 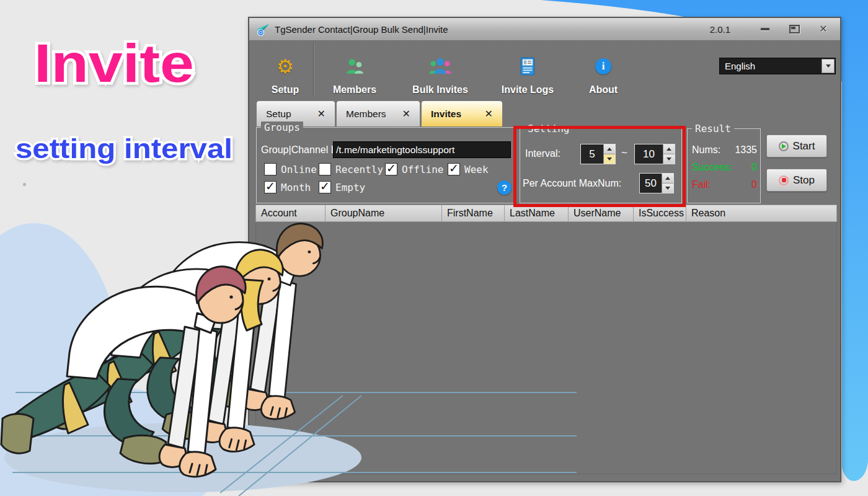 What do you see at coordinates (724, 166) in the screenshot?
I see `result-groupbox: Result Nums: 1335 Success: 0 Fail: 0` at bounding box center [724, 166].